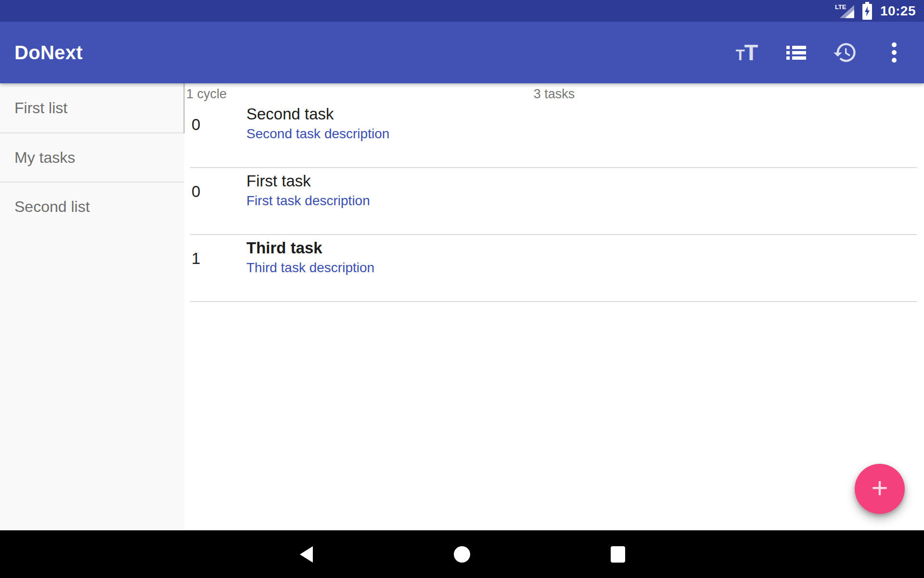 The image size is (924, 578). What do you see at coordinates (880, 488) in the screenshot?
I see `plus-icon: +` at bounding box center [880, 488].